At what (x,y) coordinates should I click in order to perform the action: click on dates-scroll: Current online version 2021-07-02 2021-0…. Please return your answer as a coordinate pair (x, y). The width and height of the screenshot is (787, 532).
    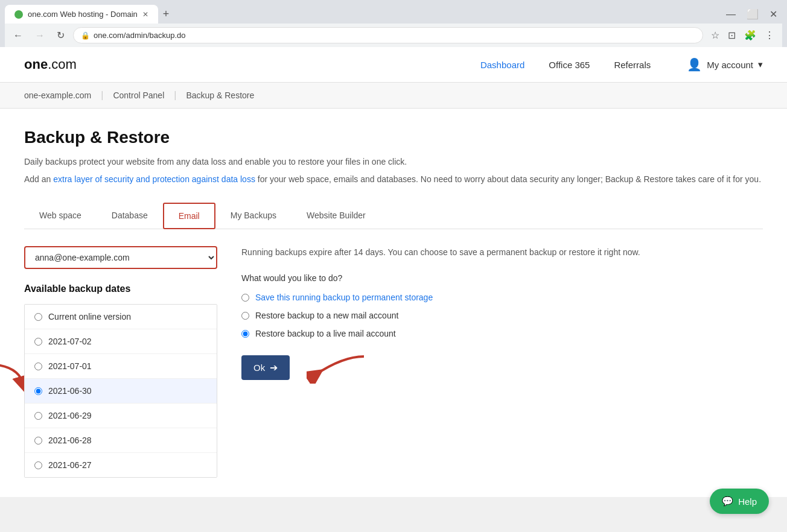
    Looking at the image, I should click on (121, 391).